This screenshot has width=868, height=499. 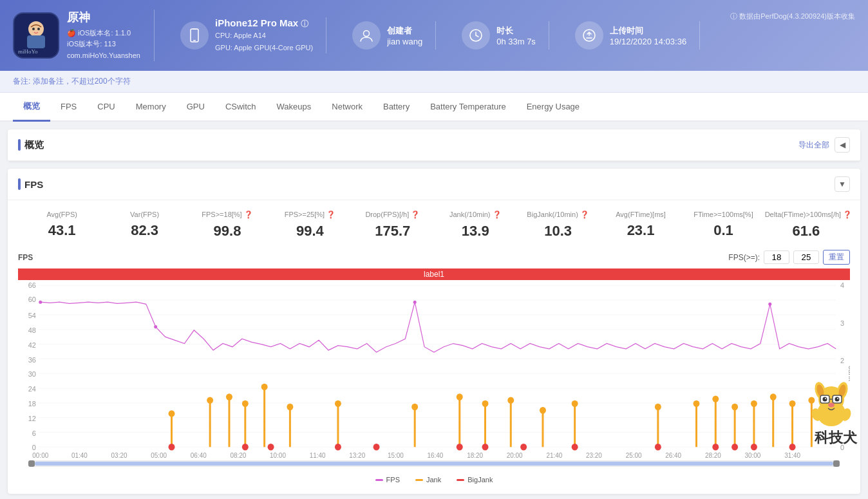 What do you see at coordinates (388, 480) in the screenshot?
I see `legend-fps: FPS` at bounding box center [388, 480].